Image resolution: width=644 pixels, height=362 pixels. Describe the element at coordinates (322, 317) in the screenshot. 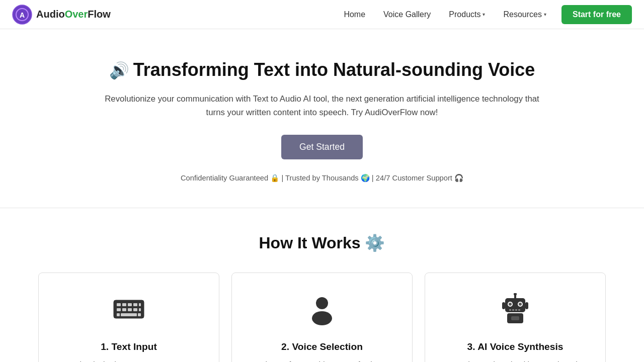

I see `card-voice-selection: 2. Voice Selection Choose from a wide ra…` at that location.